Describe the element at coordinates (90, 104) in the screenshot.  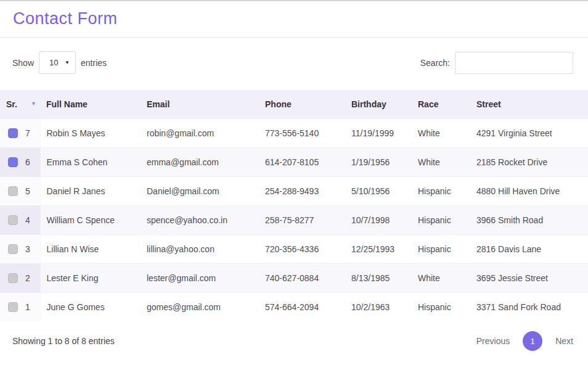
I see `column-header-full-name: Full Name` at that location.